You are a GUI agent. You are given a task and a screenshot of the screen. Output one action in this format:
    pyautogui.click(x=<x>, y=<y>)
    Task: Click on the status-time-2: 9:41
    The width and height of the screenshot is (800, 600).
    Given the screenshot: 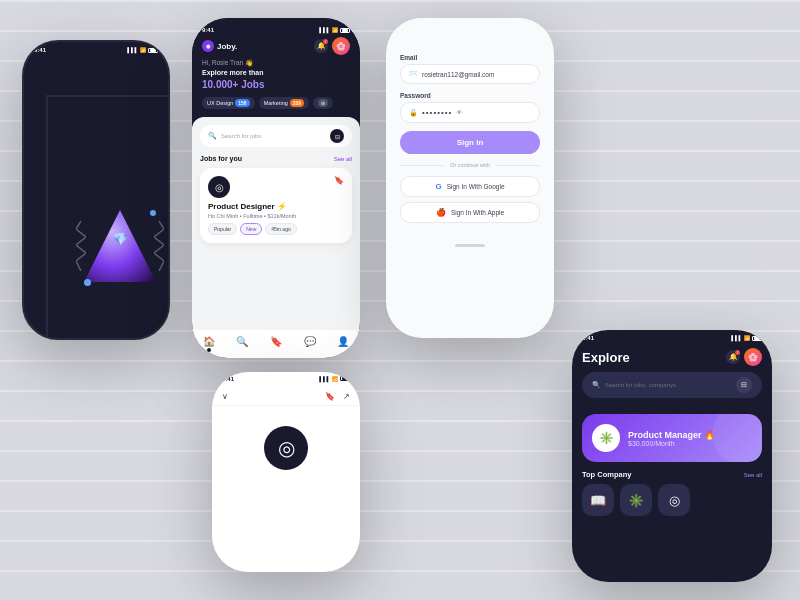 What is the action you would take?
    pyautogui.click(x=208, y=30)
    